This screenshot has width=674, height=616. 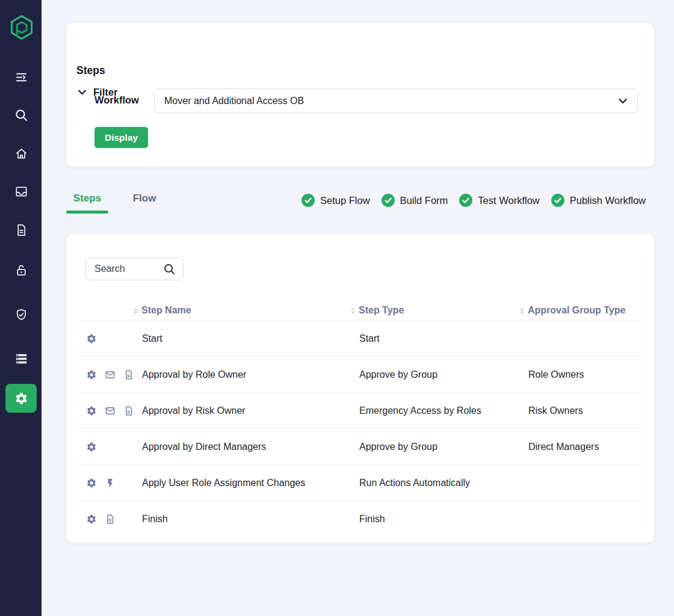 I want to click on table-row: Approval by Risk Owner Emergency Access …, so click(x=360, y=410).